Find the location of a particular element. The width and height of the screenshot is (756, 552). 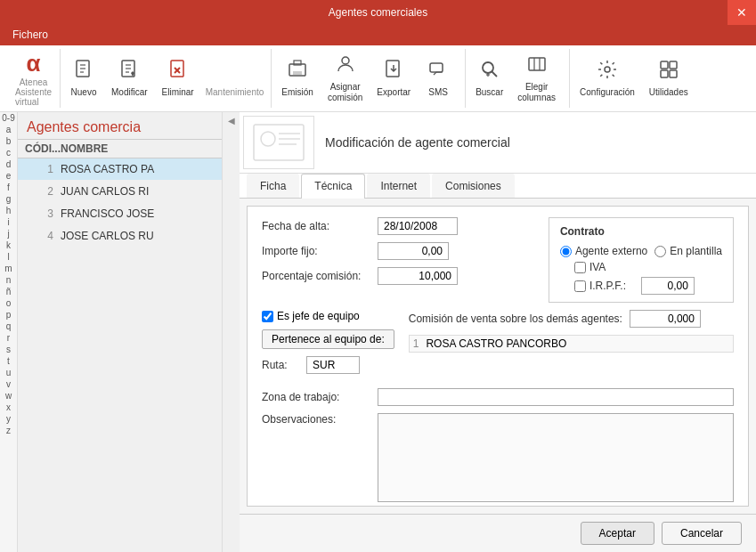

ruta-input is located at coordinates (333, 365).